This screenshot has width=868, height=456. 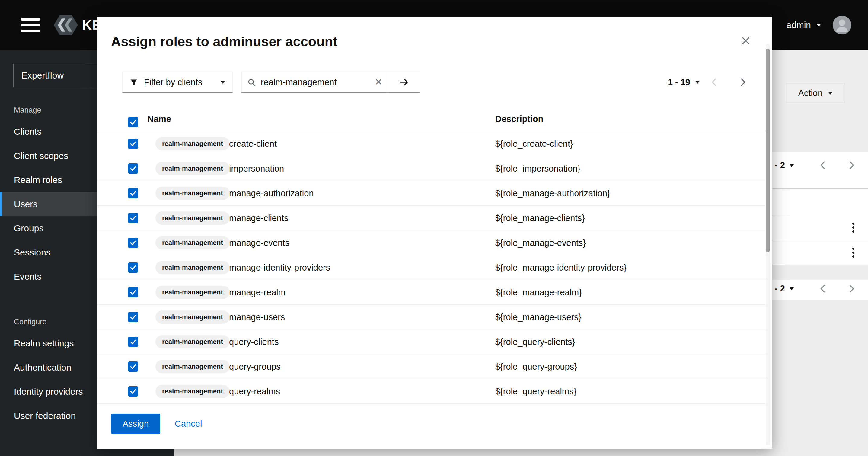 I want to click on pagination-range-dropdown: 1 - 19, so click(x=684, y=82).